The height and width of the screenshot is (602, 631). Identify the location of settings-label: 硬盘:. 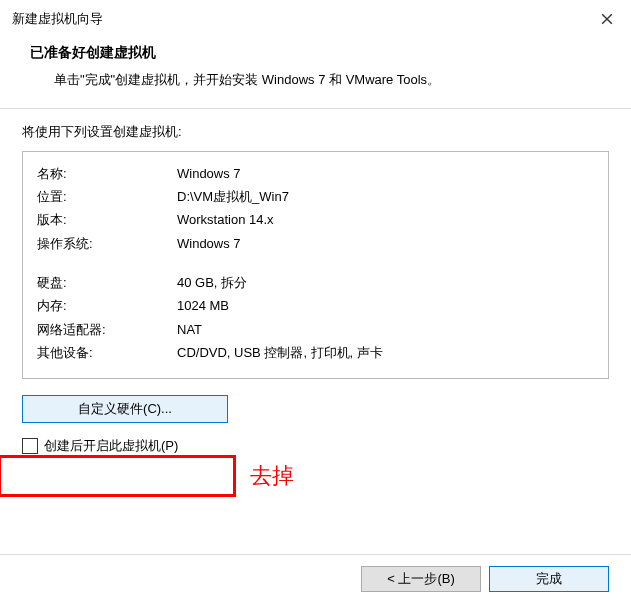
(107, 282).